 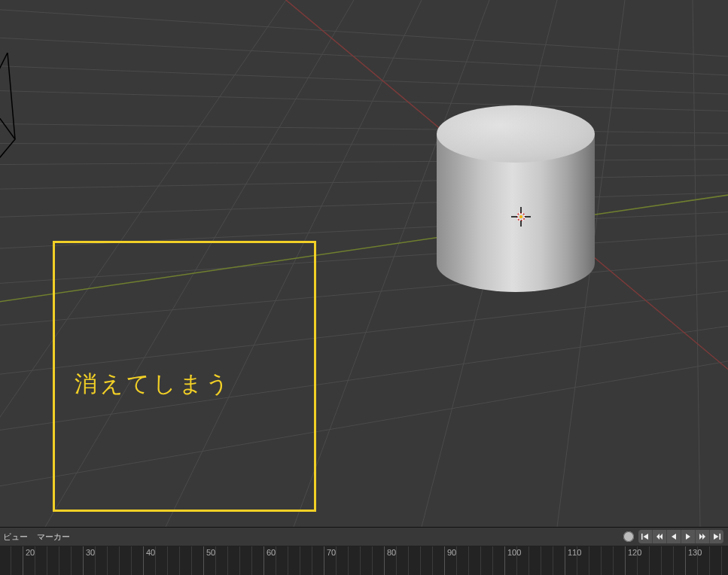 I want to click on timeline-tick-label: 60, so click(x=271, y=552).